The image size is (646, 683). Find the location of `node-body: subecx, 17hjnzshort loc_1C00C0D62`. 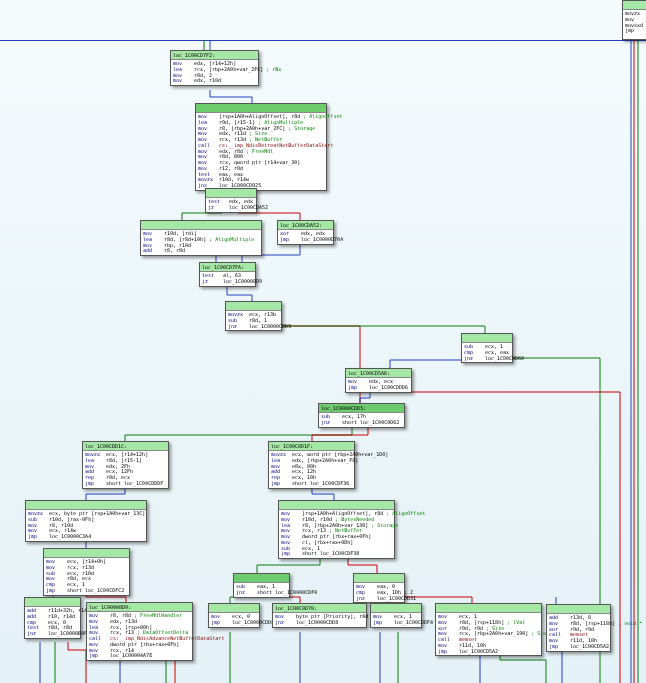

node-body: subecx, 17hjnzshort loc_1C00C0D62 is located at coordinates (362, 420).